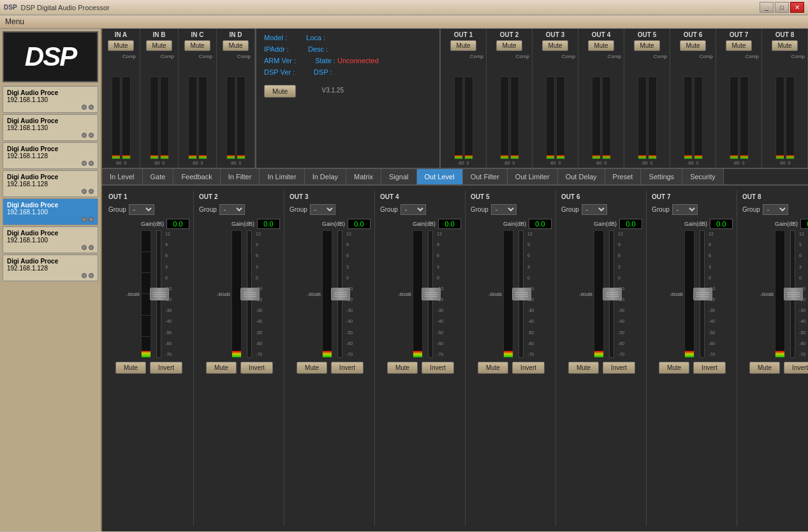  What do you see at coordinates (197, 46) in the screenshot?
I see `mute-button-inc: Mute` at bounding box center [197, 46].